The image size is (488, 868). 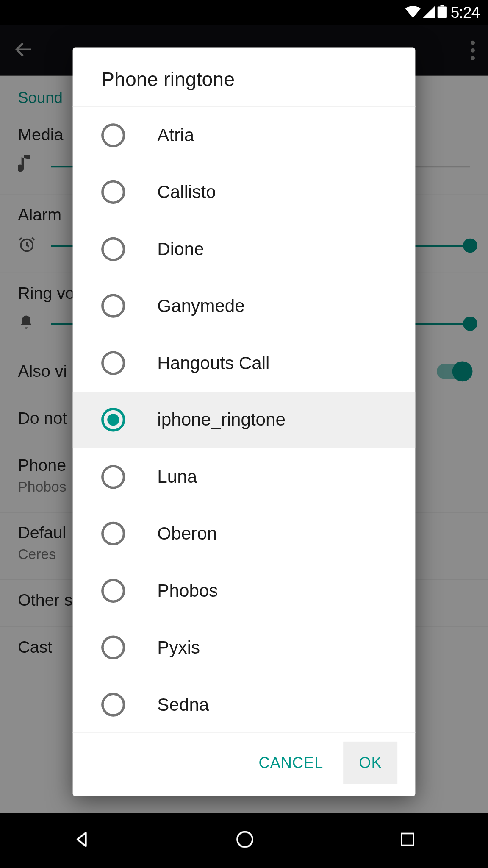 I want to click on ringtone-label: Phobos, so click(x=187, y=591).